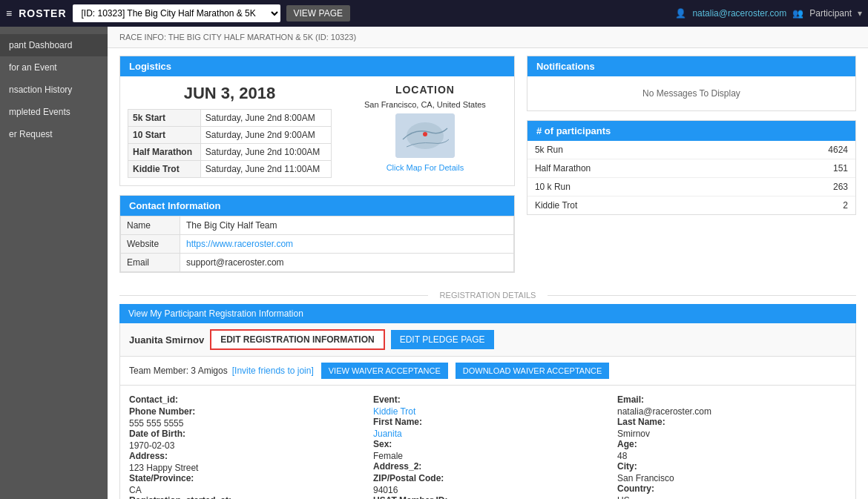 The width and height of the screenshot is (868, 499). I want to click on location-text: San Francisco, CA, United States, so click(425, 105).